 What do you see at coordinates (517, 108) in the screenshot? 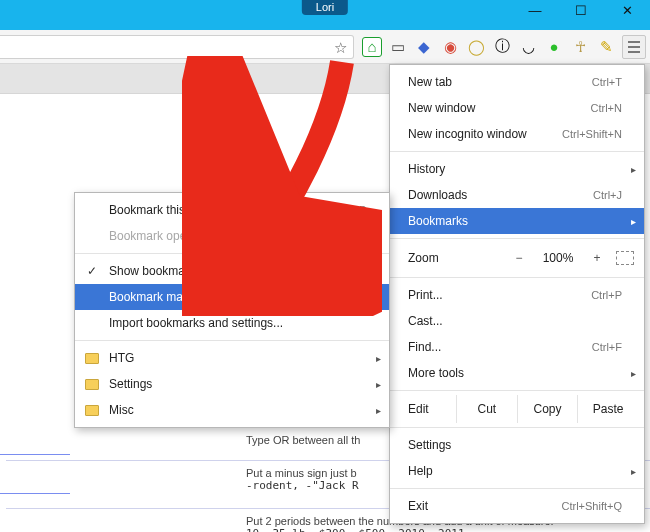
I see `menu-new-window: New windowCtrl+N` at bounding box center [517, 108].